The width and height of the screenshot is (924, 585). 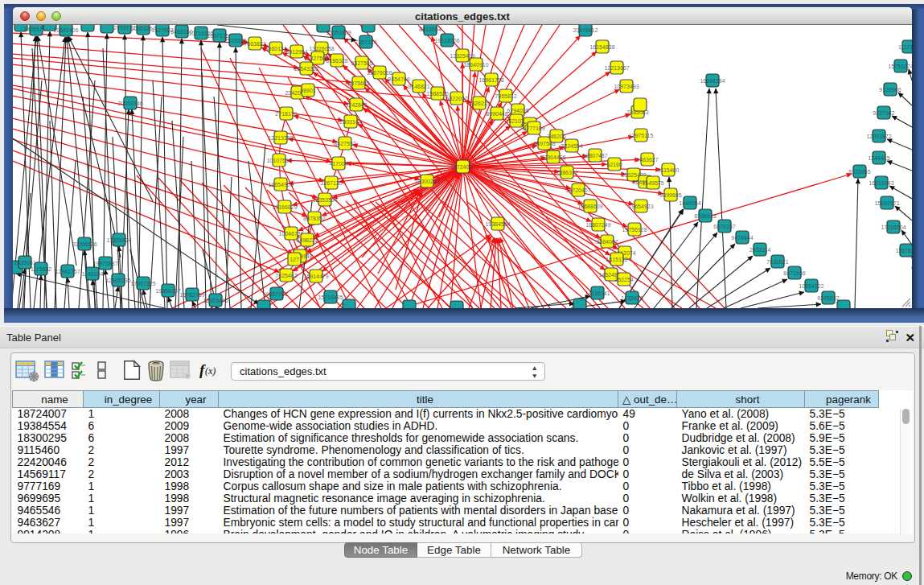 What do you see at coordinates (906, 47) in the screenshot?
I see `svg-text: 1117169` at bounding box center [906, 47].